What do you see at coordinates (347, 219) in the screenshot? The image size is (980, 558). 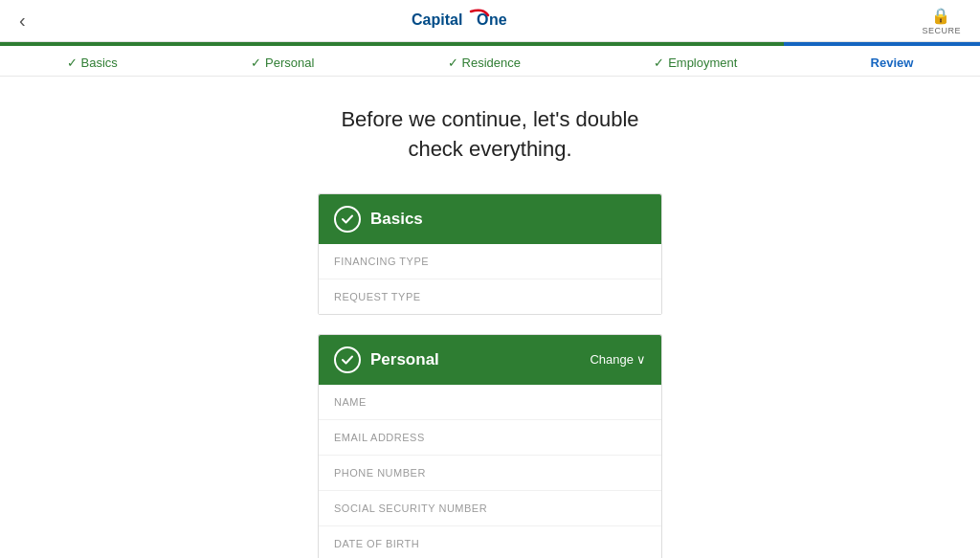 I see `section-basics-check` at bounding box center [347, 219].